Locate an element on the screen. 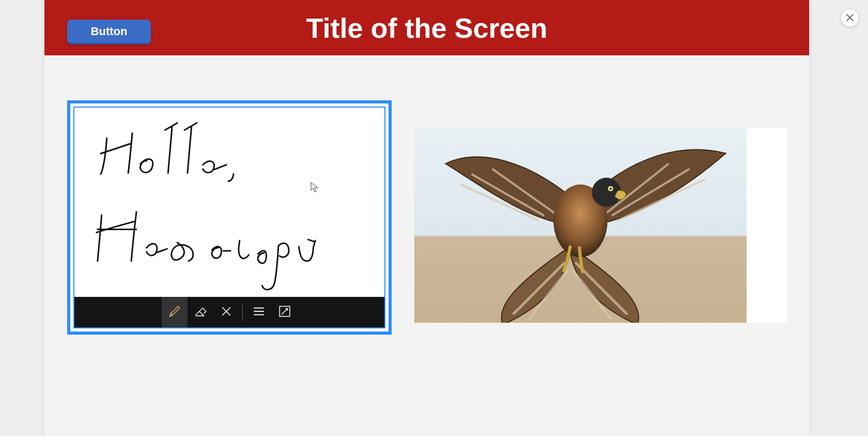 Image resolution: width=868 pixels, height=436 pixels. edit-icon is located at coordinates (285, 312).